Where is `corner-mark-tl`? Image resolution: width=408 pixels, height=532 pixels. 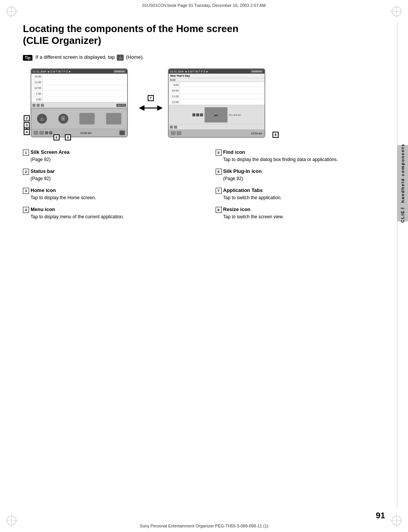 corner-mark-tl is located at coordinates (11, 11).